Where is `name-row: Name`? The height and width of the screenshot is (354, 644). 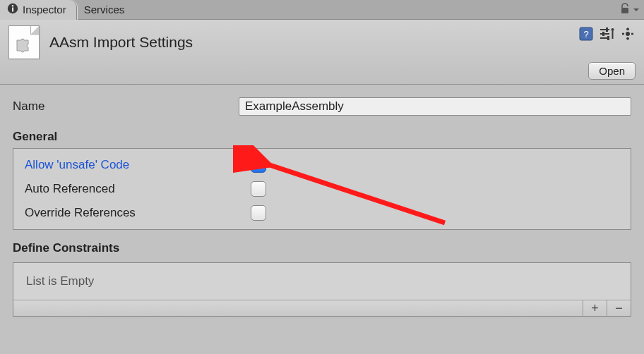 name-row: Name is located at coordinates (322, 106).